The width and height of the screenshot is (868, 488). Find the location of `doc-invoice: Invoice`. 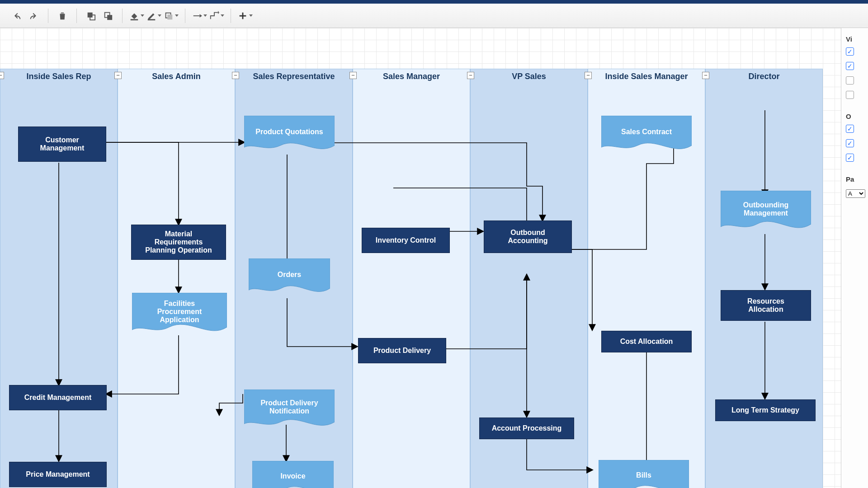

doc-invoice: Invoice is located at coordinates (293, 474).